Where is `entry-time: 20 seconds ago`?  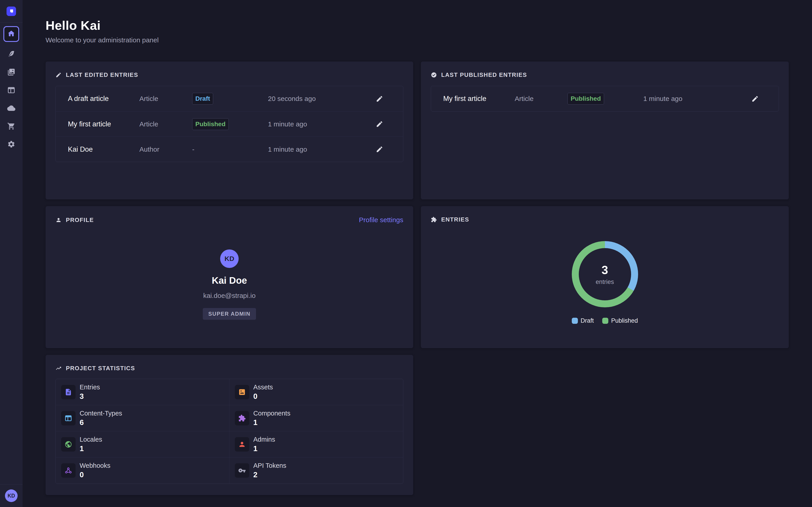
entry-time: 20 seconds ago is located at coordinates (312, 99).